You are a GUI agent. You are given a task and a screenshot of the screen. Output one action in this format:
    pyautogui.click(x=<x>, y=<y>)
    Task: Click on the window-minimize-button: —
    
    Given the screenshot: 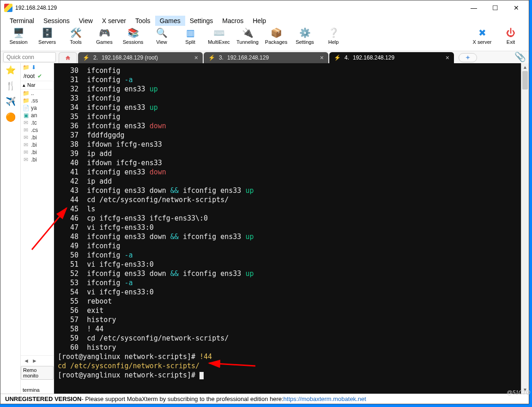 What is the action you would take?
    pyautogui.click(x=474, y=8)
    